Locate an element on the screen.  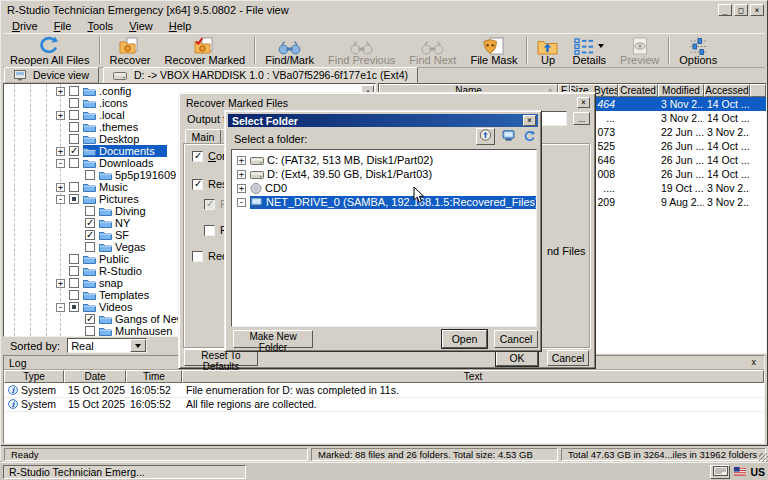
close-button: × is located at coordinates (757, 10).